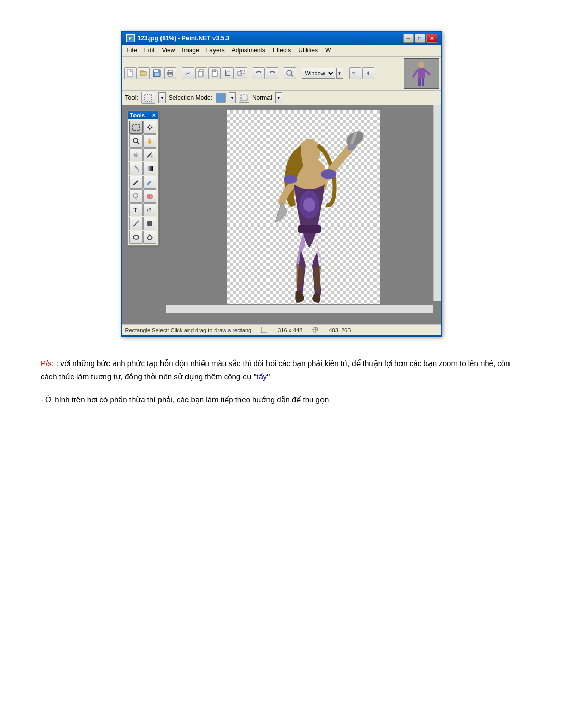  I want to click on menu-image: Image, so click(191, 50).